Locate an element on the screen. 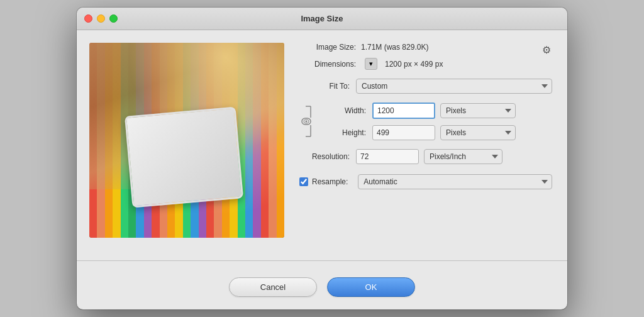  fit-to-dropdown: Custom Original Size View Letter Legal A… is located at coordinates (454, 86).